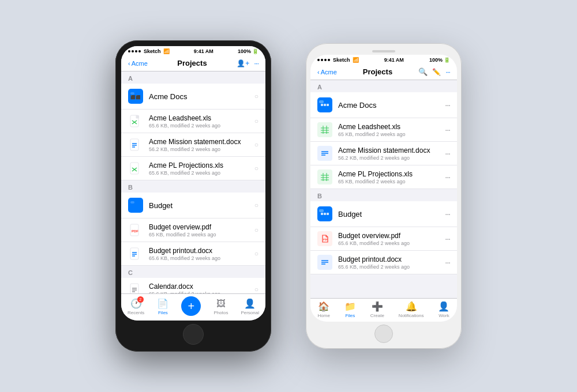 Image resolution: width=577 pixels, height=392 pixels. I want to click on home-label: Home, so click(324, 316).